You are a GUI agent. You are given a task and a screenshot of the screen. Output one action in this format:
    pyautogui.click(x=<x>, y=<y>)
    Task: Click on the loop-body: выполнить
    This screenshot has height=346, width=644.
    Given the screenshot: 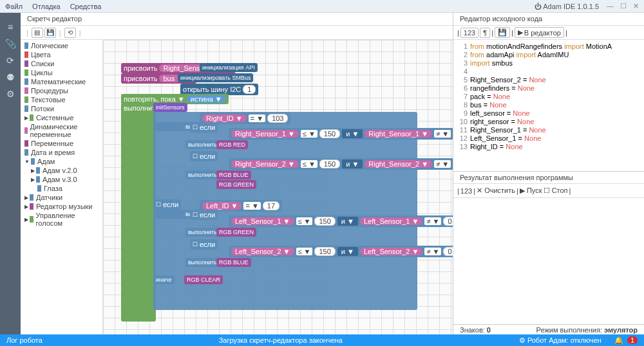 What is the action you would take?
    pyautogui.click(x=138, y=212)
    